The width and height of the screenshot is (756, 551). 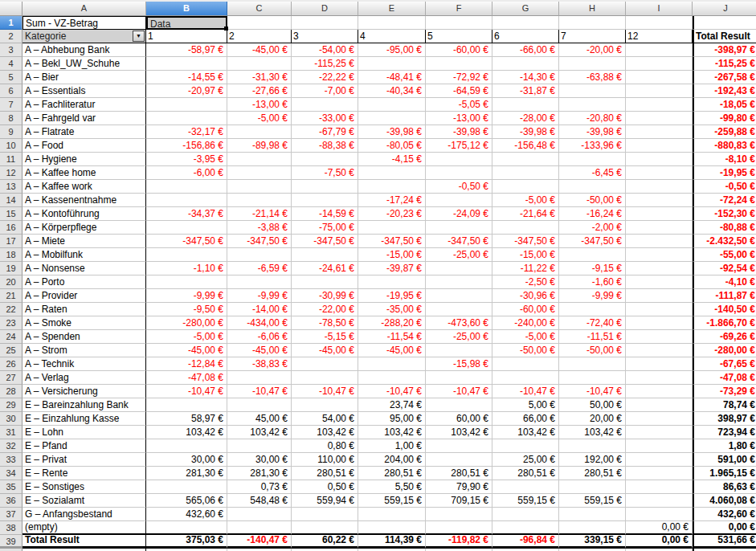 I want to click on cell-D20, so click(x=325, y=283).